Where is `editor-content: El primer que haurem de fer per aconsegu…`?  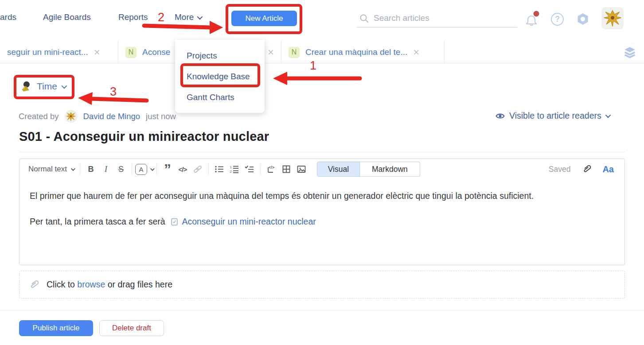 editor-content: El primer que haurem de fer per aconsegu… is located at coordinates (322, 205).